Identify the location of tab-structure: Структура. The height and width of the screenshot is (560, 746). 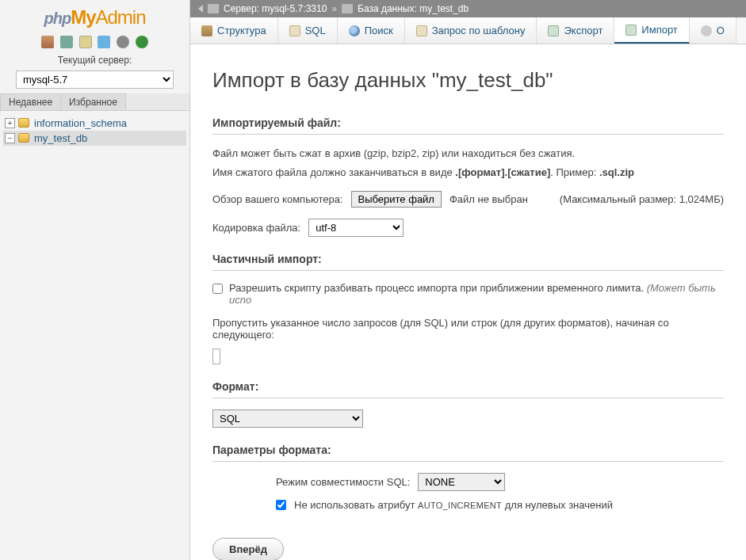
(235, 30).